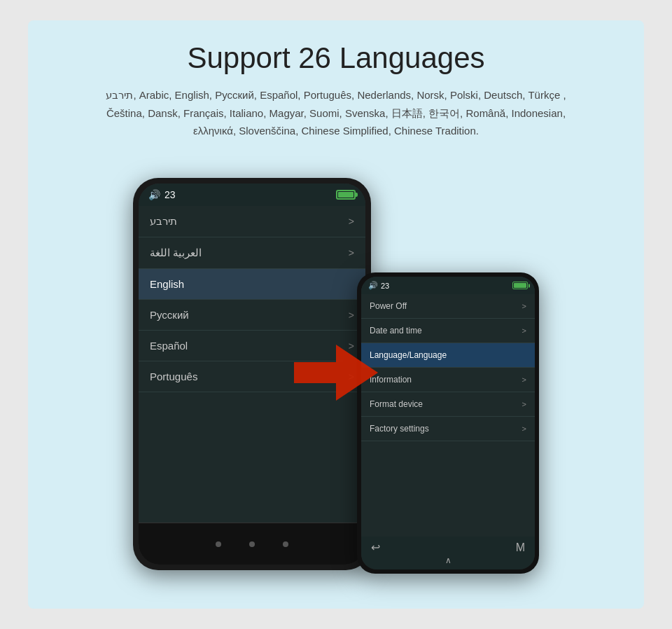 Image resolution: width=672 pixels, height=629 pixels. I want to click on right-back-icon: ↩, so click(375, 548).